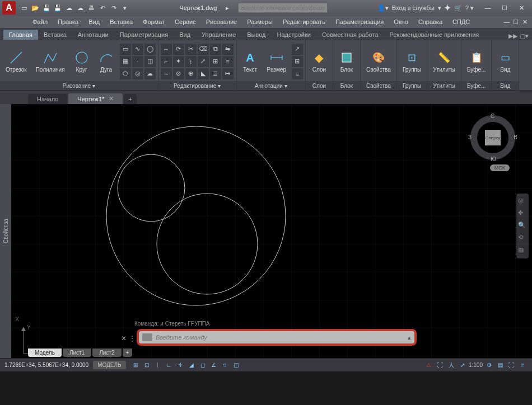 Image resolution: width=532 pixels, height=405 pixels. What do you see at coordinates (179, 49) in the screenshot?
I see `rotate-icon: ⟳` at bounding box center [179, 49].